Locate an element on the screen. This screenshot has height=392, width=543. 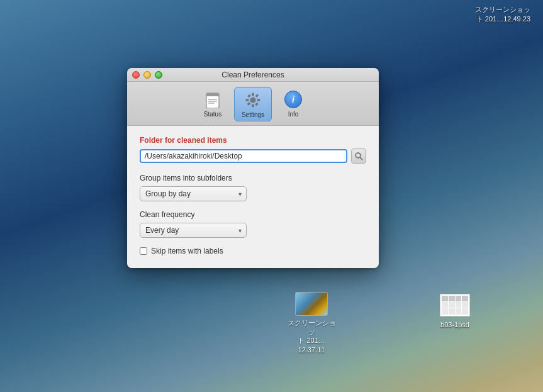
minimize-button is located at coordinates (147, 75).